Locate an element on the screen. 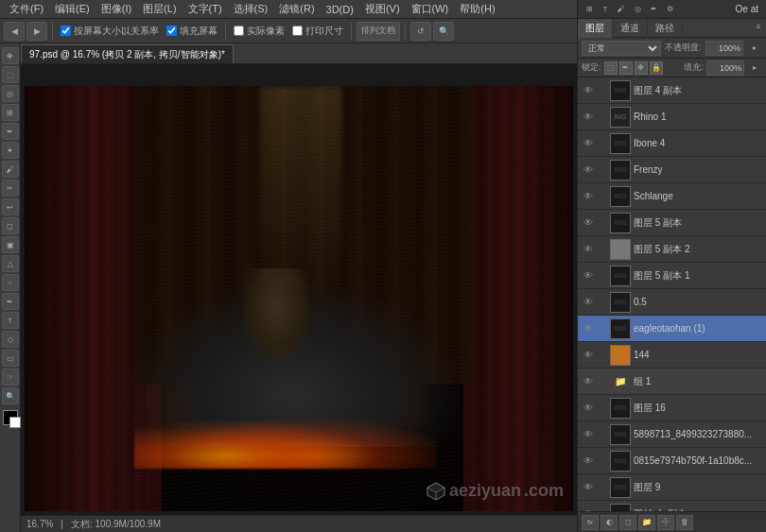 Image resolution: width=766 pixels, height=532 pixels. layer-item: 👁IMG0815e7974b750f-1a10b8c... is located at coordinates (671, 461).